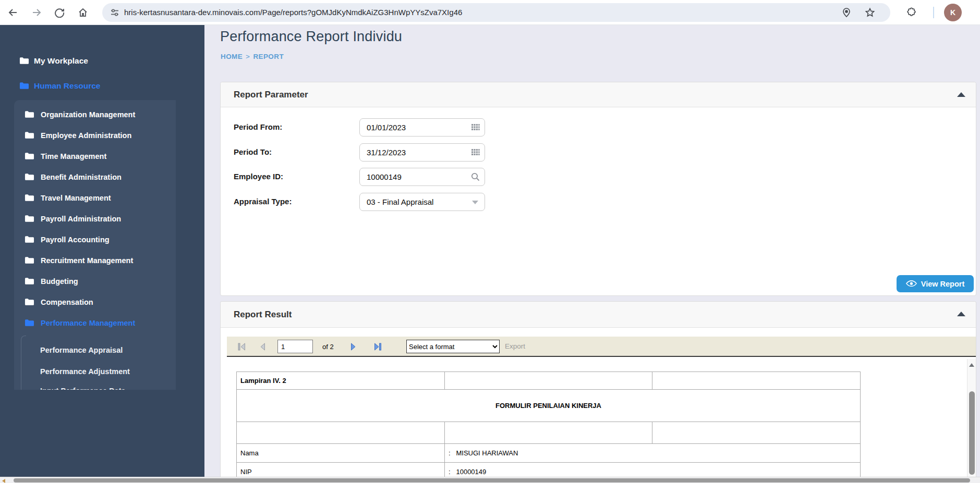 The image size is (980, 483). I want to click on employee-id-field-wrap, so click(422, 177).